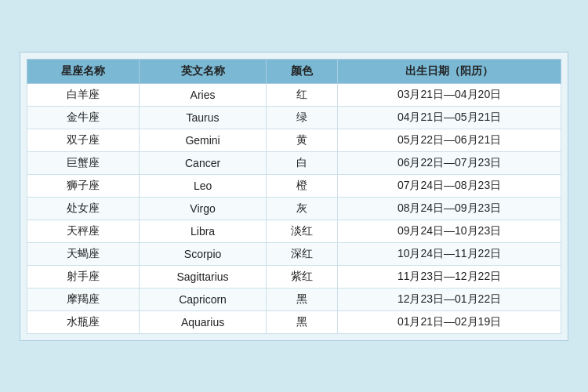  I want to click on cell-color: 淡红, so click(303, 230).